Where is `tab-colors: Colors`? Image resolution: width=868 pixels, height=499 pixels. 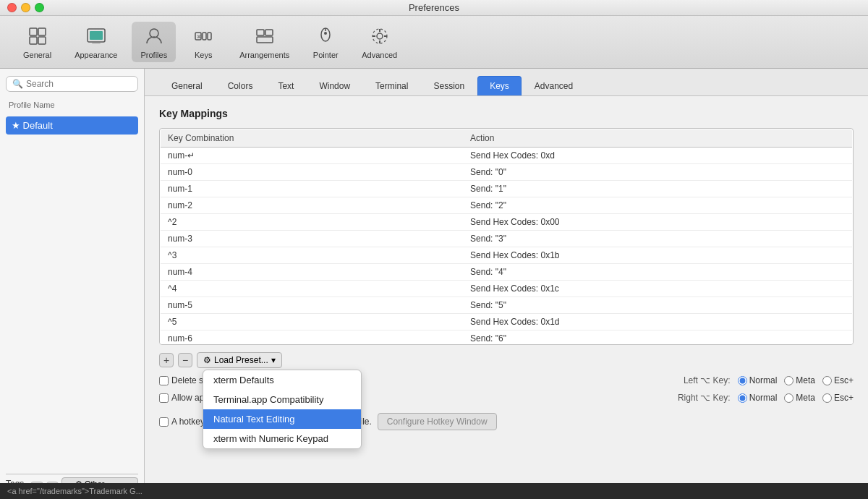
tab-colors: Colors is located at coordinates (240, 85).